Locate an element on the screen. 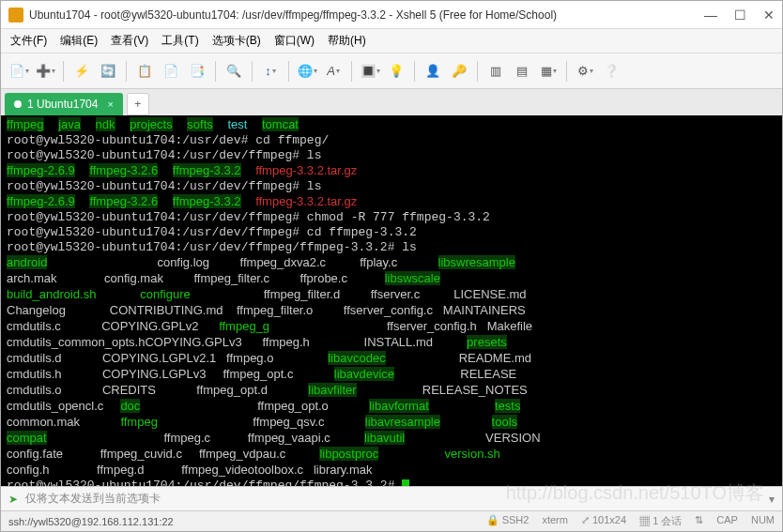 This screenshot has width=783, height=532. tab-status-icon is located at coordinates (18, 104).